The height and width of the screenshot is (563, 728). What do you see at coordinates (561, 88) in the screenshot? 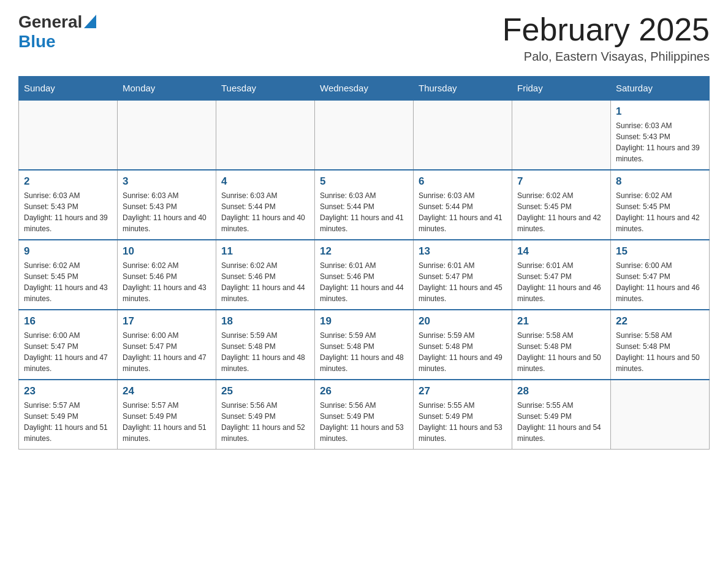
I see `weekday-header-friday: Friday` at bounding box center [561, 88].